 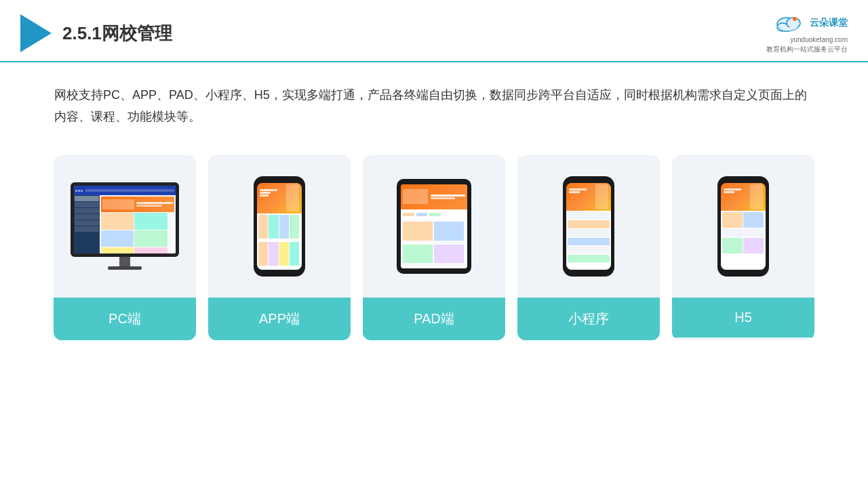 What do you see at coordinates (125, 220) in the screenshot?
I see `monitor-screen` at bounding box center [125, 220].